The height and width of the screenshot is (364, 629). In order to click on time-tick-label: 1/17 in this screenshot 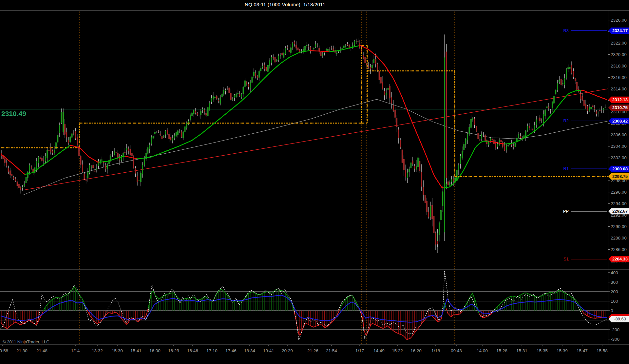, I will do `click(360, 351)`.